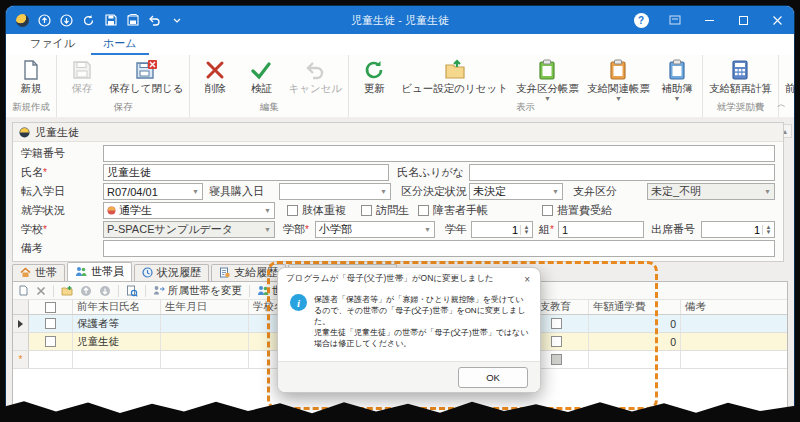  What do you see at coordinates (236, 192) in the screenshot?
I see `bedding-date-label: 寝具購入日` at bounding box center [236, 192].